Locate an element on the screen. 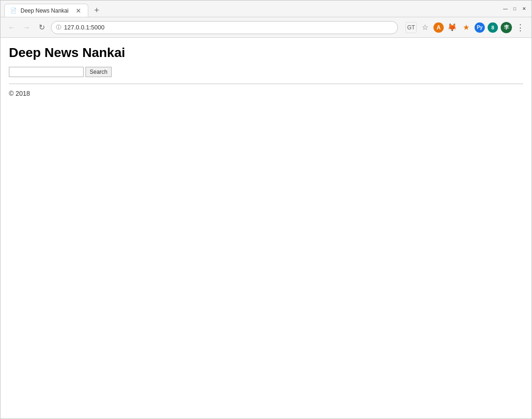 The height and width of the screenshot is (419, 532). refresh-button: ↻ is located at coordinates (42, 28).